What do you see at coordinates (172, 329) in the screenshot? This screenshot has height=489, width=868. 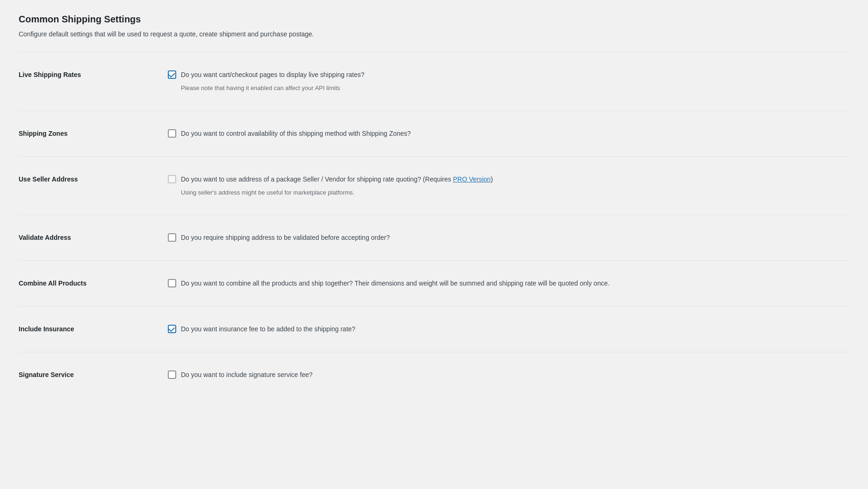 I see `checkbox-include-insurance` at bounding box center [172, 329].